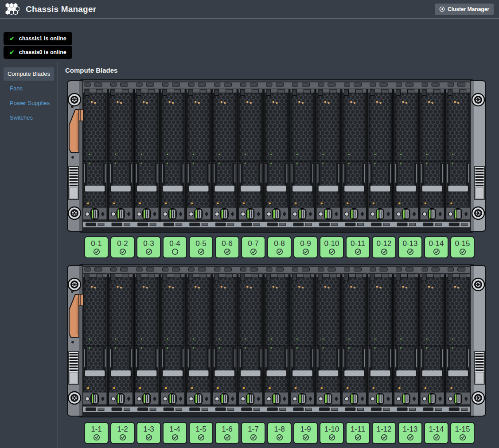  I want to click on toast: ✔ chassis0 is online, so click(38, 52).